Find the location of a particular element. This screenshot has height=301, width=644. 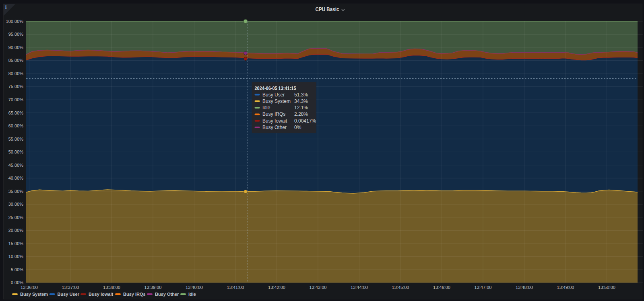

svg-text: 13:37:00 is located at coordinates (71, 287).